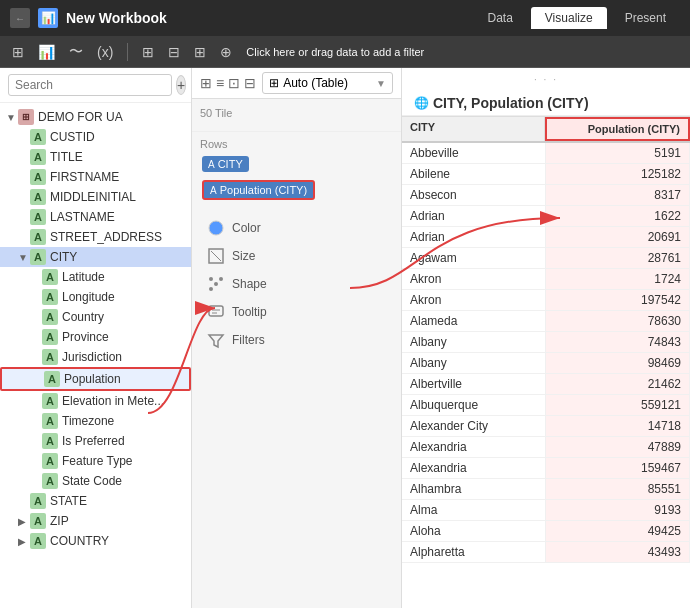 The width and height of the screenshot is (690, 608). Describe the element at coordinates (82, 217) in the screenshot. I see `tree-label-lastname: LASTNAME` at that location.